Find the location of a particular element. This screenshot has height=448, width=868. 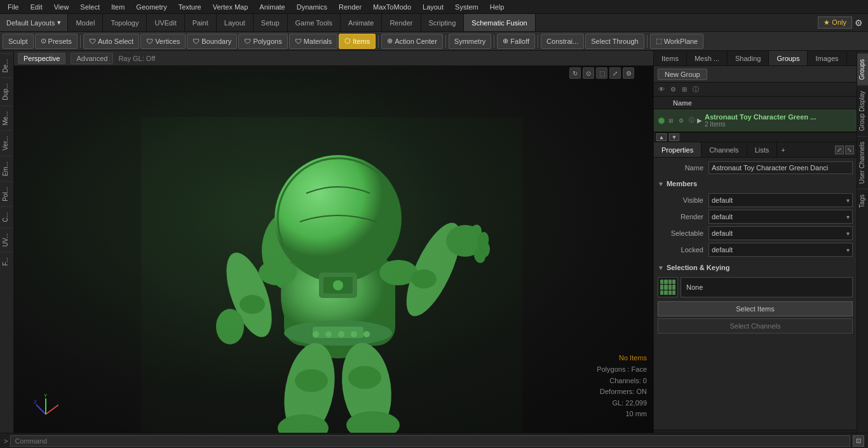

workplane-button: ⬚ WorkPlane is located at coordinates (677, 41).